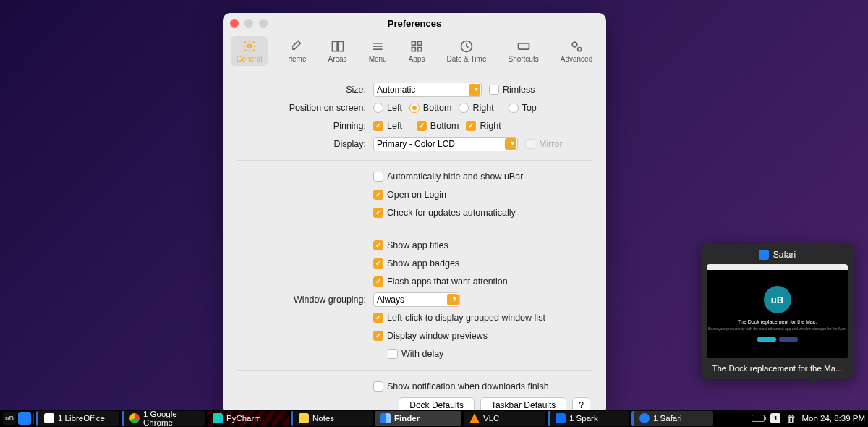  Describe the element at coordinates (475, 418) in the screenshot. I see `vlc-icon` at that location.